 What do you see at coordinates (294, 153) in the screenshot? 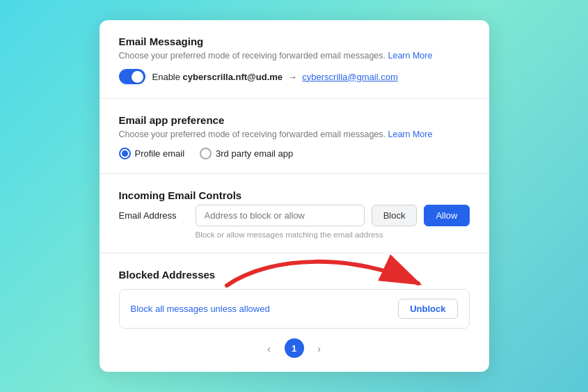
I see `email-app-radio-row: Profile email 3rd party email app` at bounding box center [294, 153].